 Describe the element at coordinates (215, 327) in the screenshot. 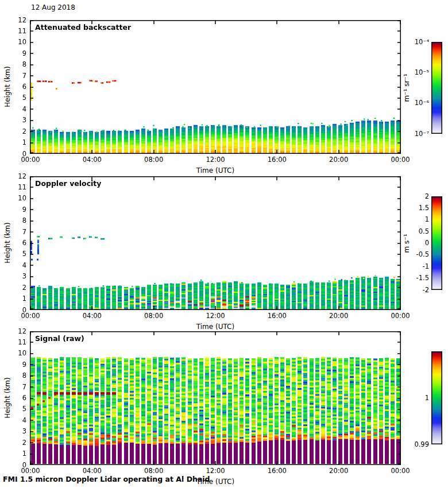

I see `velocity-x-axis-label: Time (UTC)` at that location.